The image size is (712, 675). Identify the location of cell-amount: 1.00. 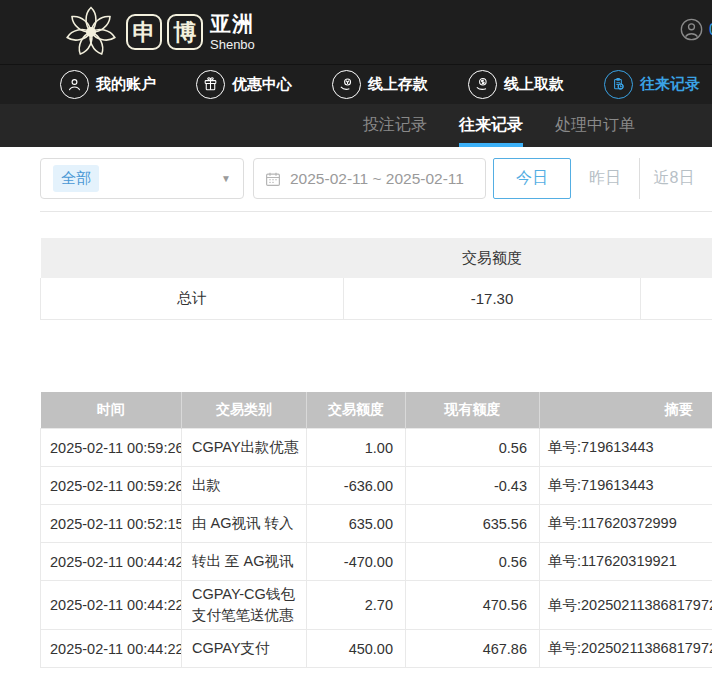
(356, 448).